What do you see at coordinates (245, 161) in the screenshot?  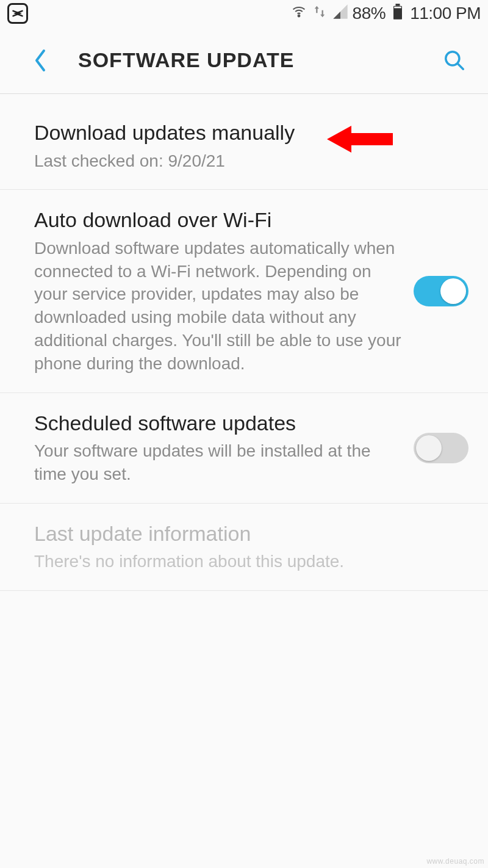 I see `row-subtitle: Last checked on: 9/20/21` at bounding box center [245, 161].